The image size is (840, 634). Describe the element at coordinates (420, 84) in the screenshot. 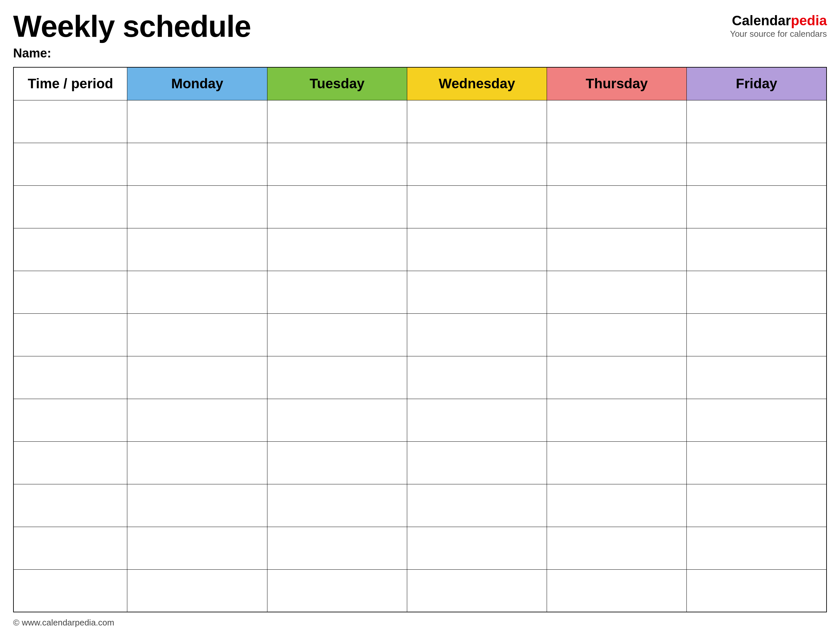

I see `table-header-row: Time / periodMondayTuesdayWednesdayThurs…` at that location.